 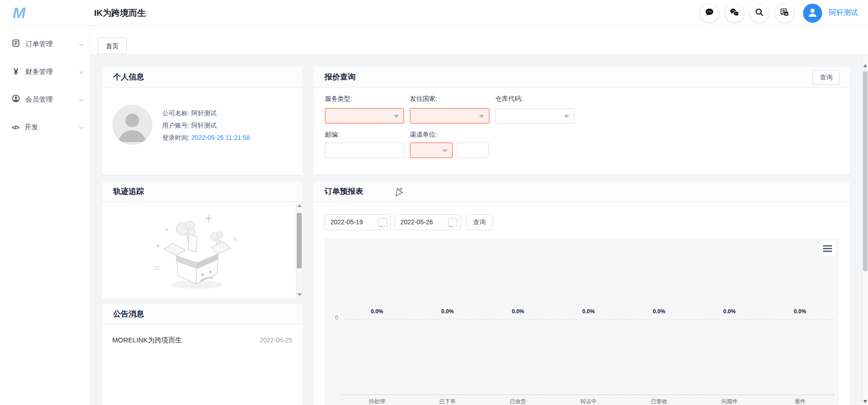 I want to click on profile-card: 个人信息 公司名称: 阿轩测试 用户账号: 阿轩测试 登录时间: 2022-05…, so click(x=202, y=121).